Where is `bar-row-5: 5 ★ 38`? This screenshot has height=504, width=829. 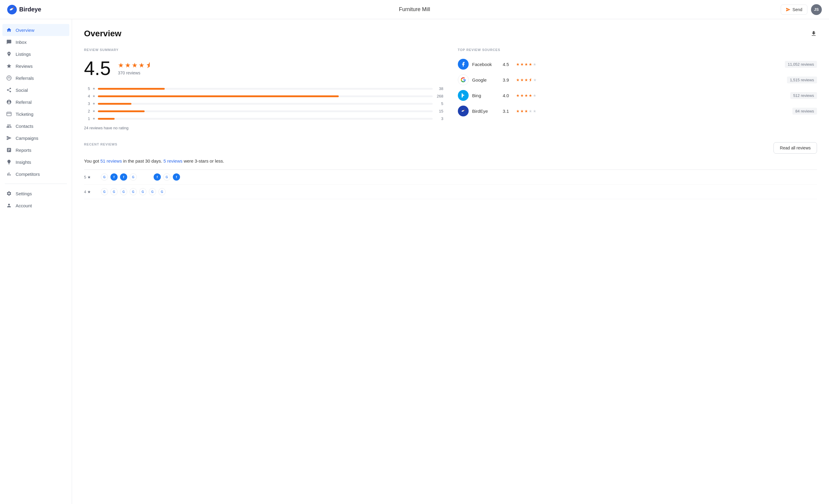
bar-row-5: 5 ★ 38 is located at coordinates (264, 89).